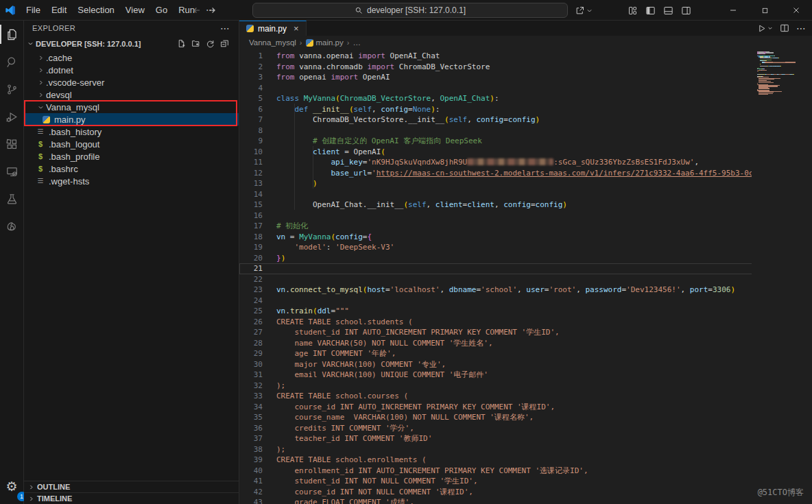 This screenshot has width=812, height=504. I want to click on menu-file: File, so click(33, 10).